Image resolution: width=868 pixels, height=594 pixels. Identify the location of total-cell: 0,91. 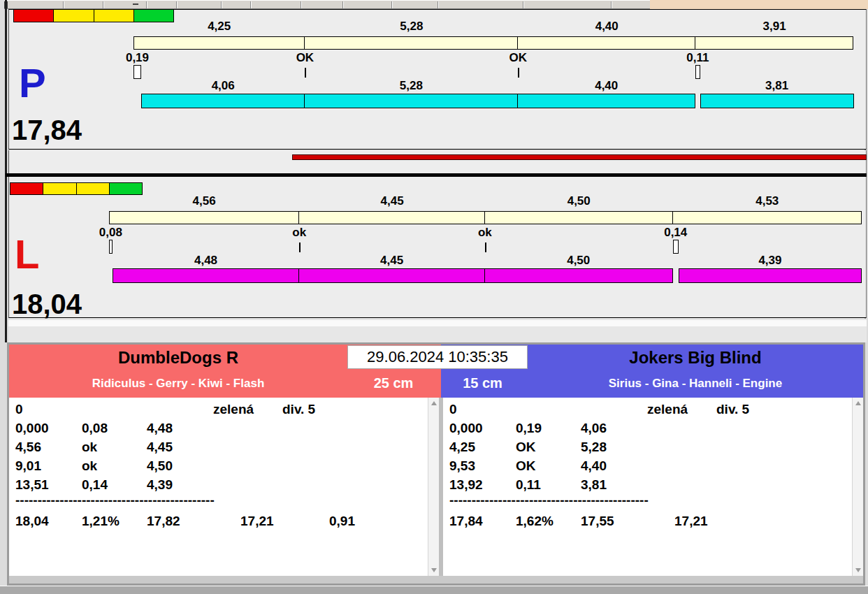
(342, 521).